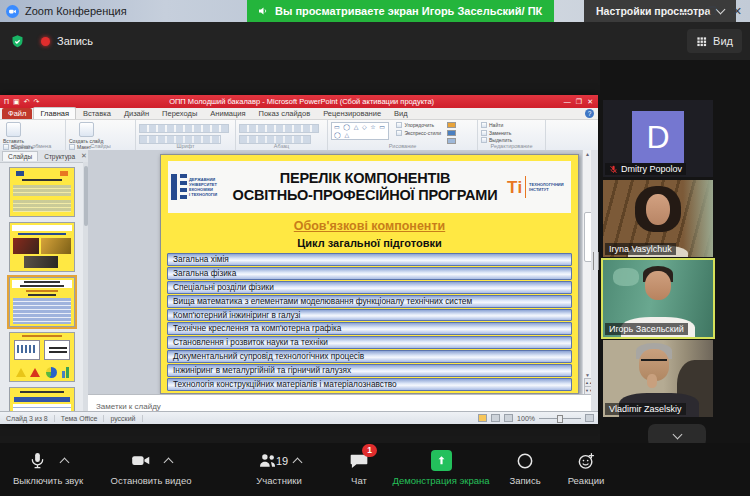  I want to click on reactions-button: Реакции, so click(586, 468).